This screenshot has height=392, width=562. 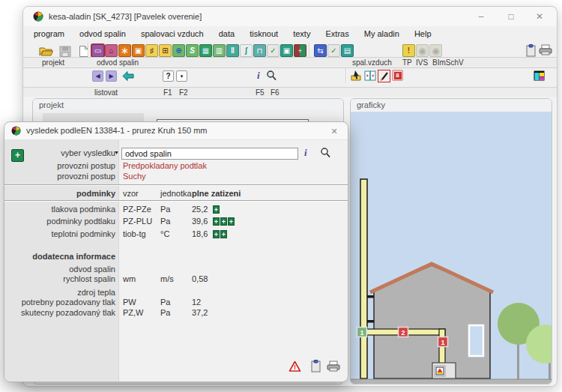 I want to click on info-icon: i, so click(x=259, y=76).